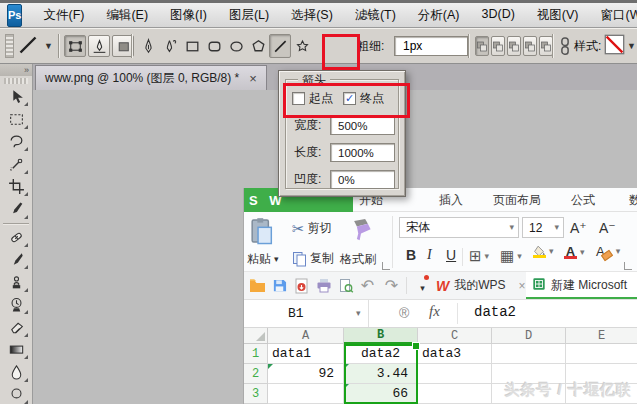 This screenshot has height=404, width=637. Describe the element at coordinates (514, 46) in the screenshot. I see `intersect-shape-button` at that location.